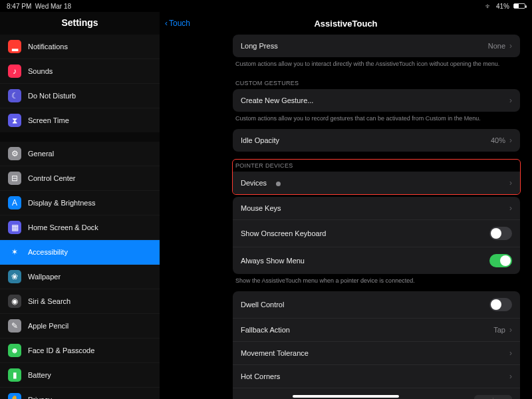  Describe the element at coordinates (40, 398) in the screenshot. I see `sidebar-item-label: Privacy` at that location.